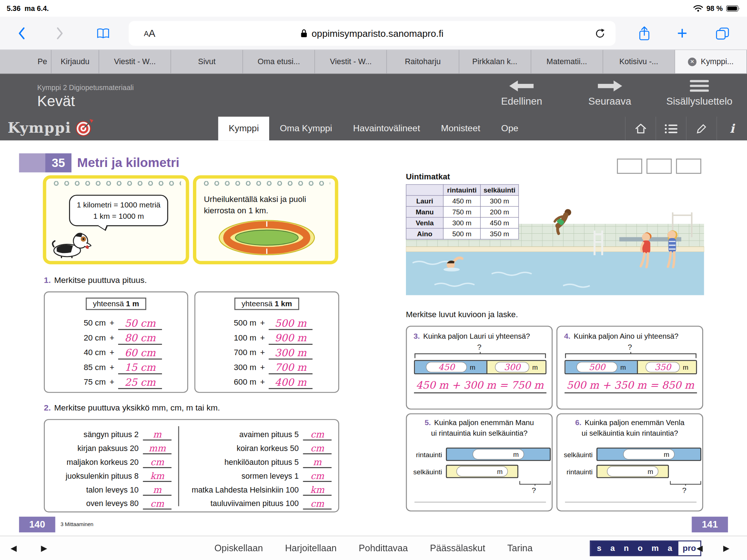 Image resolution: width=747 pixels, height=560 pixels. What do you see at coordinates (631, 386) in the screenshot?
I see `answer-line: 500 m + 350 m = 850 m` at bounding box center [631, 386].